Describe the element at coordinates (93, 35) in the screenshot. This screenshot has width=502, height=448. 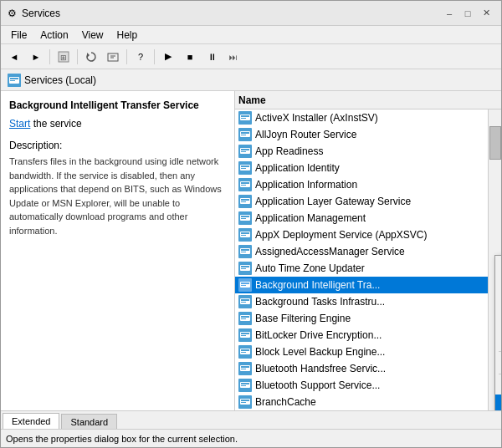
I see `menu-view: View` at that location.